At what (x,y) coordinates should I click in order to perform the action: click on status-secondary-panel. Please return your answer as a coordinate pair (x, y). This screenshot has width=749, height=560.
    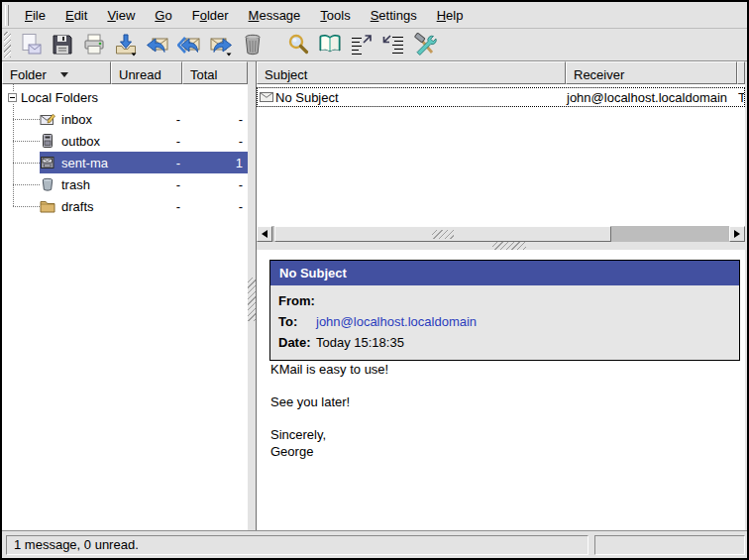
    Looking at the image, I should click on (670, 545).